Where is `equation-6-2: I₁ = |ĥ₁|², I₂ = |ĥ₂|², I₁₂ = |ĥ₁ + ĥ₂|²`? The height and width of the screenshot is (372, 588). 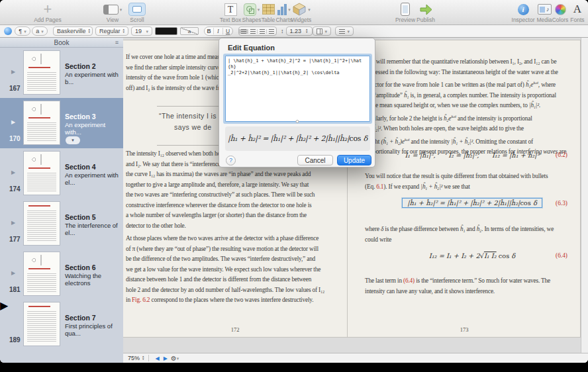 equation-6-2: I₁ = |ĥ₁|², I₂ = |ĥ₂|², I₁₂ = |ĥ₁ + ĥ₂|² is located at coordinates (471, 155).